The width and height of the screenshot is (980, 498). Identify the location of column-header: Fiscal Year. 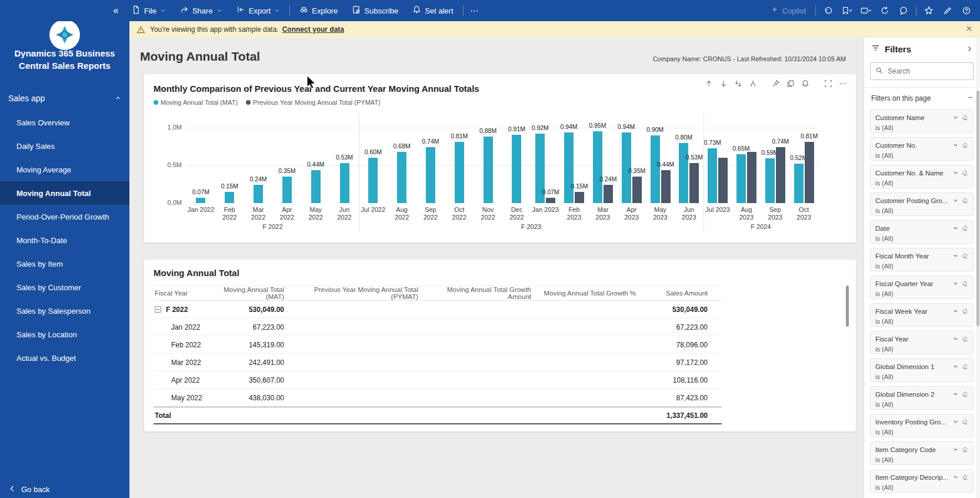
(183, 293).